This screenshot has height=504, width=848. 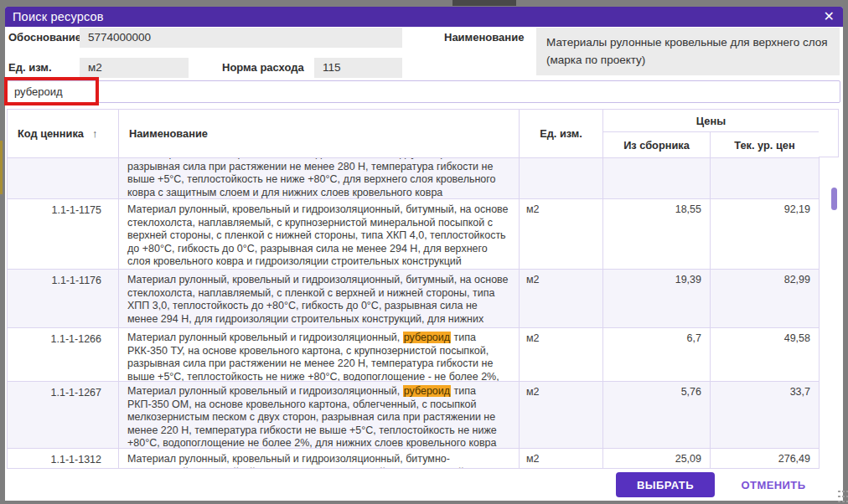 What do you see at coordinates (484, 38) in the screenshot?
I see `name-label: Наименование` at bounding box center [484, 38].